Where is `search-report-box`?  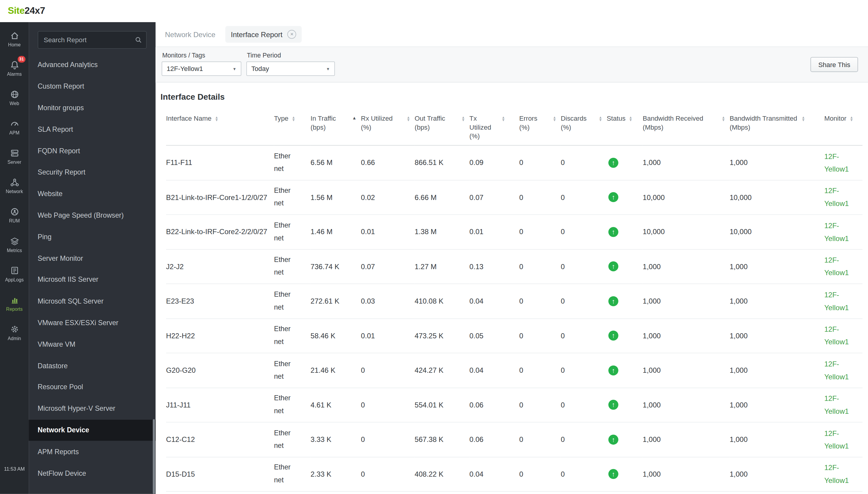
search-report-box is located at coordinates (92, 40).